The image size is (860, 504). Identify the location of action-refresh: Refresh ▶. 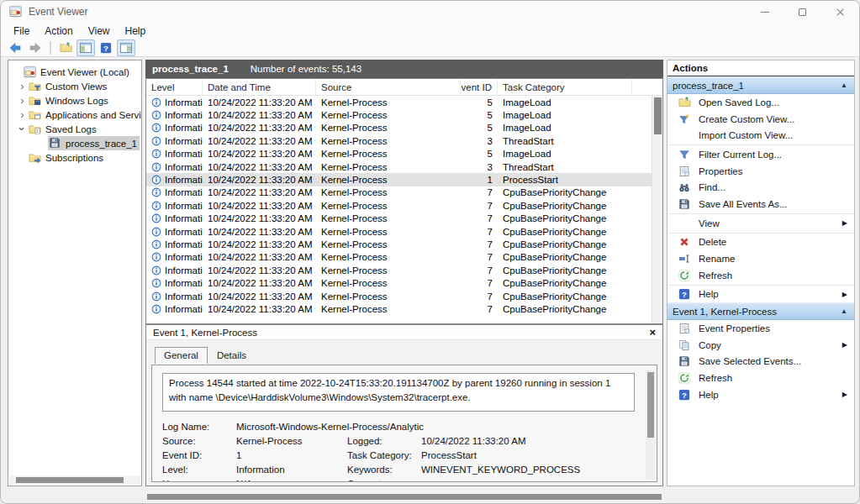
(761, 276).